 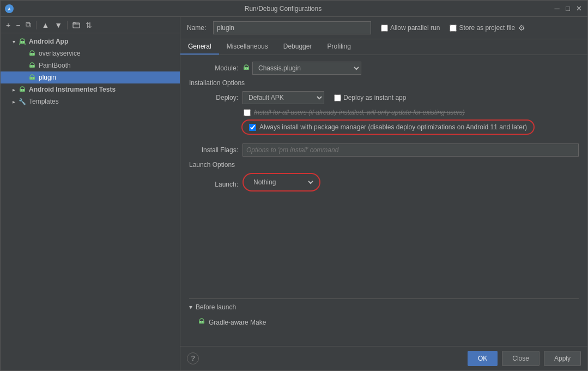 What do you see at coordinates (32, 77) in the screenshot?
I see `android-icon-plugin` at bounding box center [32, 77].